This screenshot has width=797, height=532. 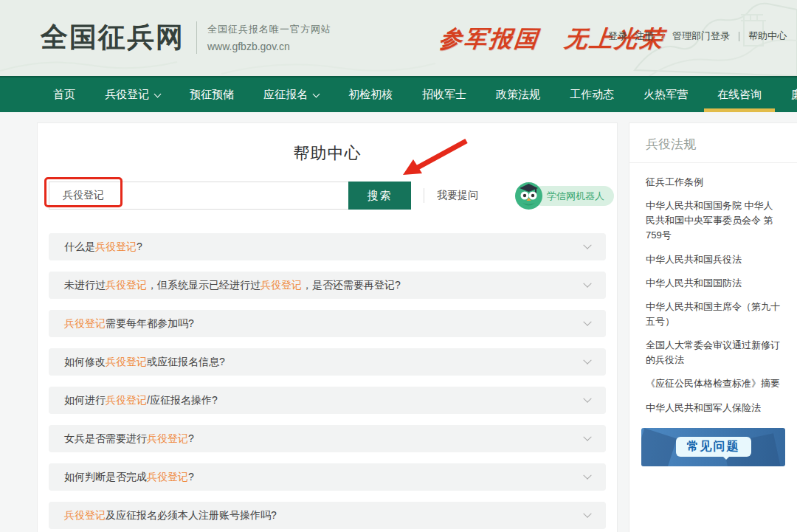 I want to click on main-nav: 首页兵役登记预征预储应征报名初检初核招收军士政策法规工作动态火热军营在线咨询廉洁…, so click(x=398, y=94).